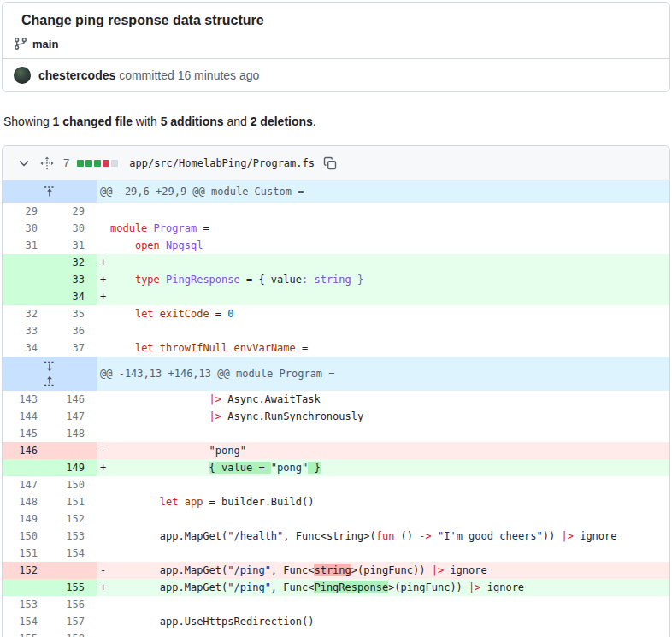  I want to click on diff-context-row: 3235 let exitCode = 0, so click(336, 314).